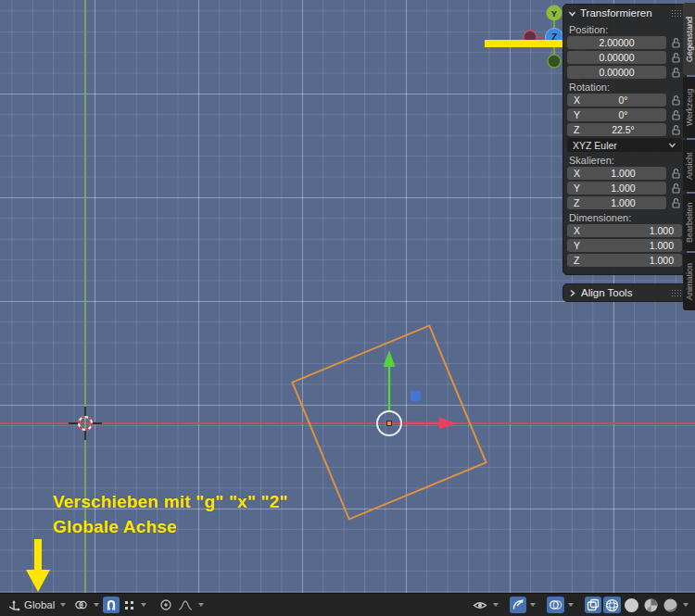  Describe the element at coordinates (676, 130) in the screenshot. I see `rotation-z-lock` at that location.